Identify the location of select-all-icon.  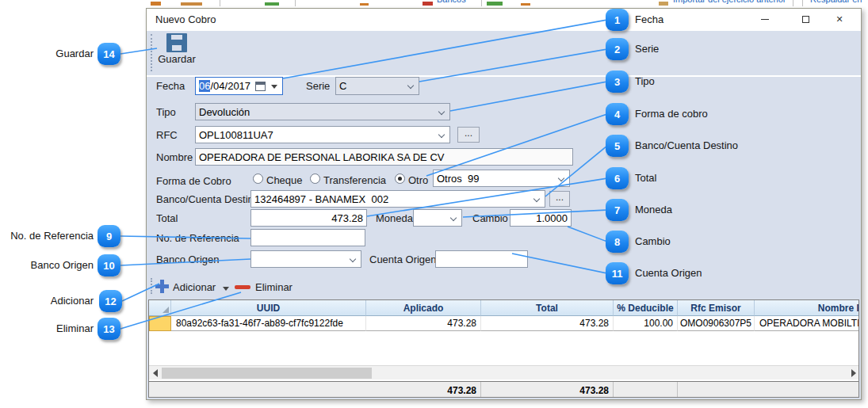
(166, 310).